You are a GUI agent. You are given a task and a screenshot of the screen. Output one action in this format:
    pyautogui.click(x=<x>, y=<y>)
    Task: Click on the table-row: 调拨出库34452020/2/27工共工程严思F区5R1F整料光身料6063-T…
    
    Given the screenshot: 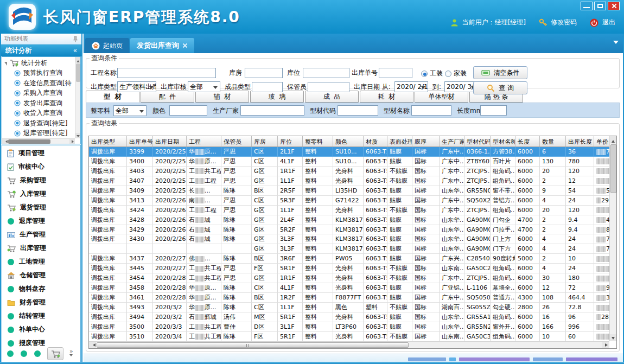 What is the action you would take?
    pyautogui.click(x=349, y=269)
    